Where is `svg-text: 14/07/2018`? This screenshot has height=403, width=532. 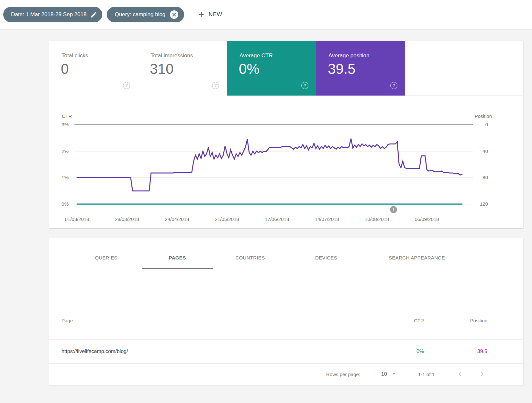
svg-text: 14/07/2018 is located at coordinates (327, 219).